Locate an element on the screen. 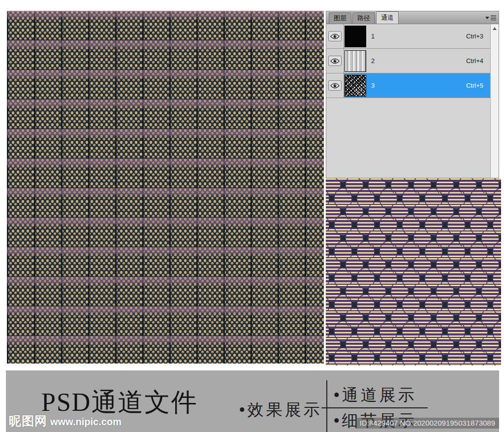 This screenshot has height=432, width=504. banner-vertical-divider is located at coordinates (327, 406).